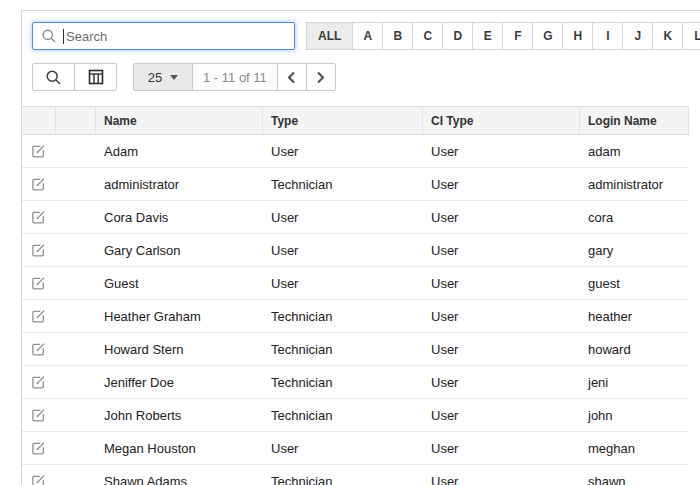  I want to click on cell-login-name: heather, so click(634, 316).